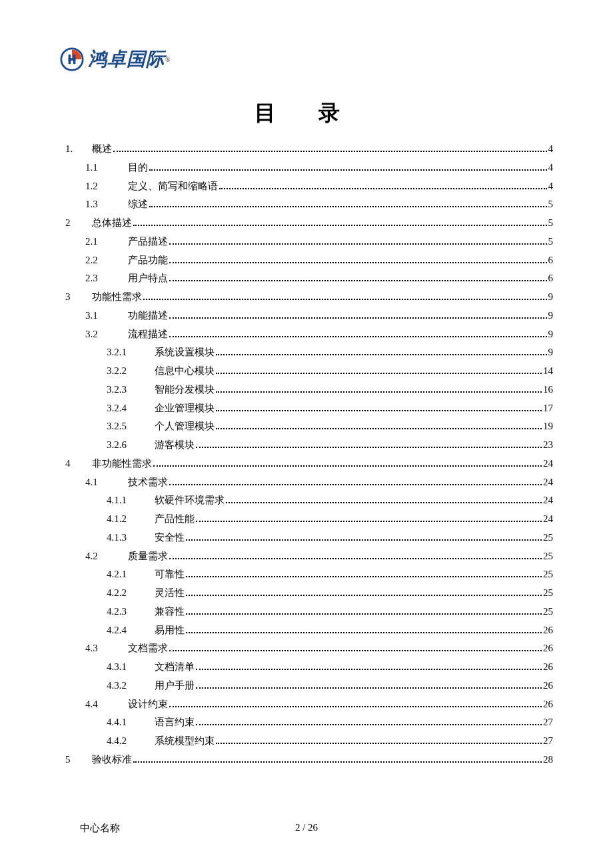  Describe the element at coordinates (103, 427) in the screenshot. I see `toc-entry-number: 3.2.5` at that location.